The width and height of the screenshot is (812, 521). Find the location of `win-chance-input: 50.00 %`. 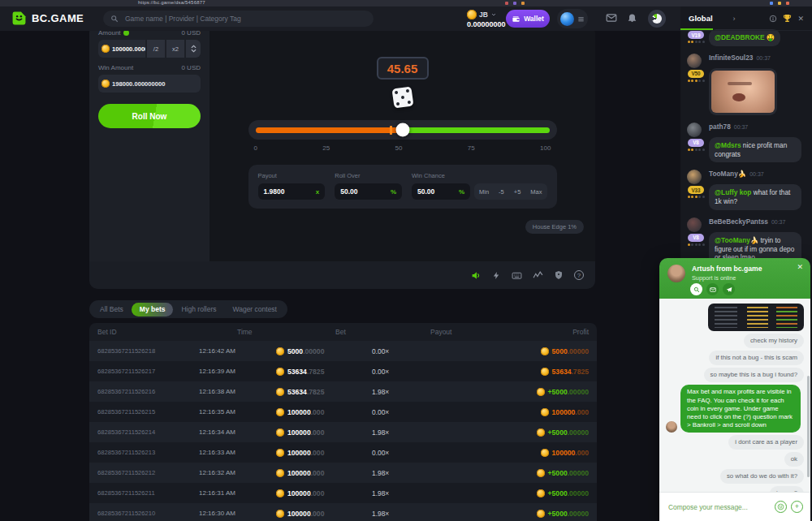

win-chance-input: 50.00 % is located at coordinates (441, 192).